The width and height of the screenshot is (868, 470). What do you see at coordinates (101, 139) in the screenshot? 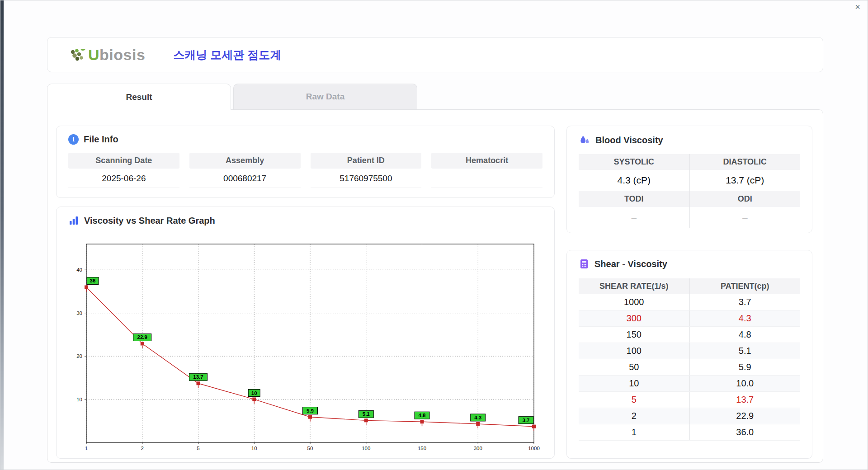
I see `file-info-title: File Info` at bounding box center [101, 139].